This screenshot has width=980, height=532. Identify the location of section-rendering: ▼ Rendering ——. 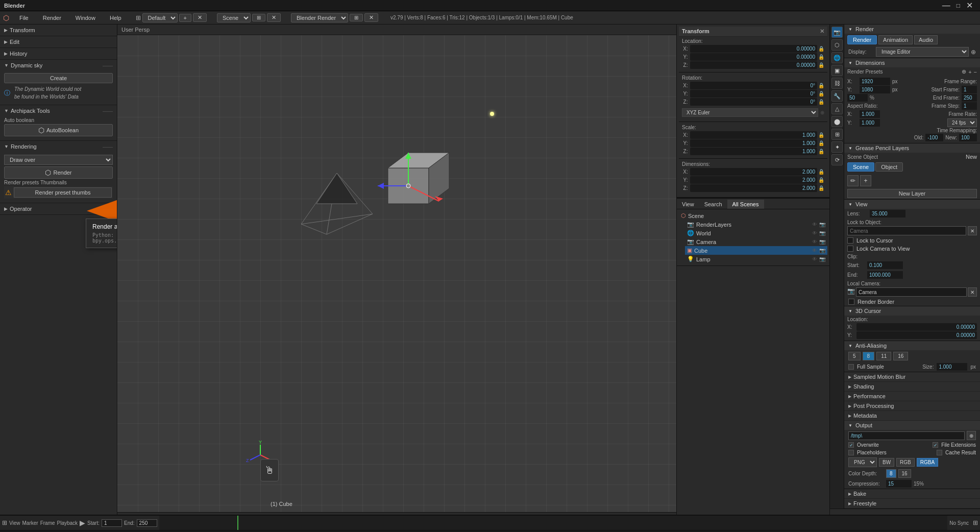
(58, 147).